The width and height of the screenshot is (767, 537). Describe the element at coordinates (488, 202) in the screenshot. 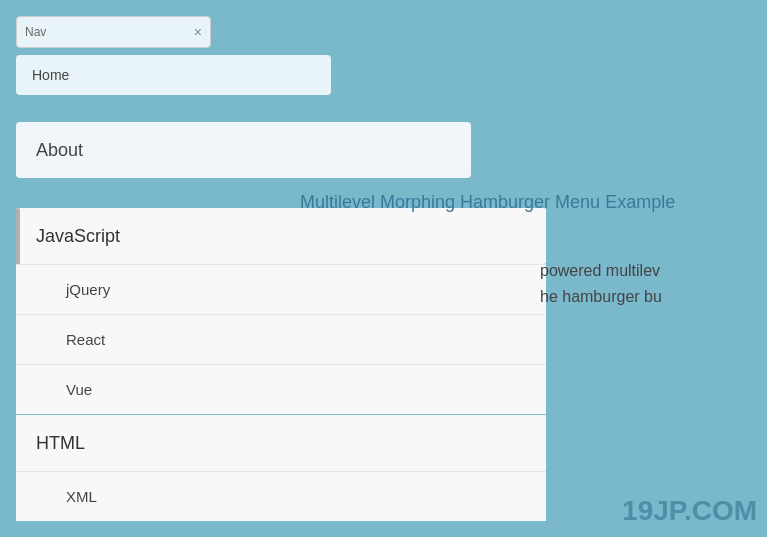

I see `main-title: Multilevel Morphing Hamburger Menu Examp…` at that location.